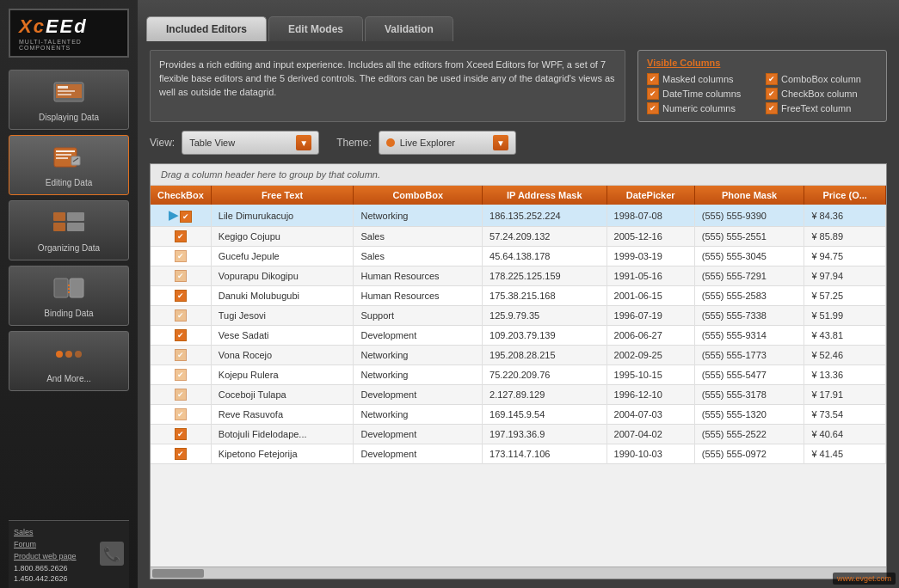  Describe the element at coordinates (545, 256) in the screenshot. I see `ip-cell: 45.64.138.178` at that location.